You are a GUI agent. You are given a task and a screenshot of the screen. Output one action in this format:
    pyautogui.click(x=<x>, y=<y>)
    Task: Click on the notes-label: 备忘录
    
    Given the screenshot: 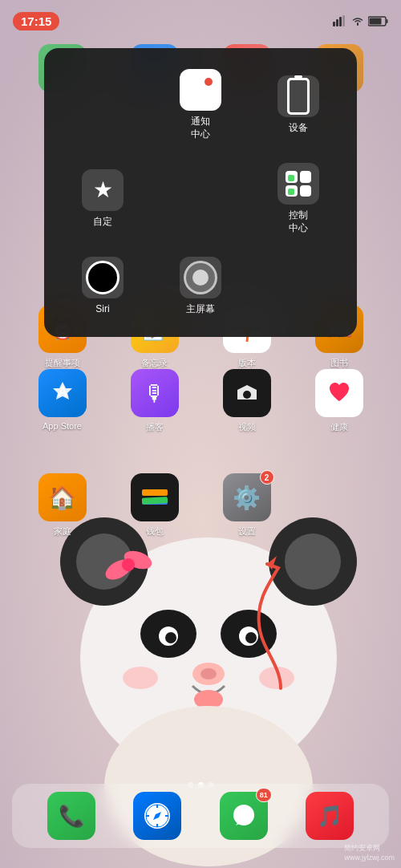 What is the action you would take?
    pyautogui.click(x=154, y=363)
    